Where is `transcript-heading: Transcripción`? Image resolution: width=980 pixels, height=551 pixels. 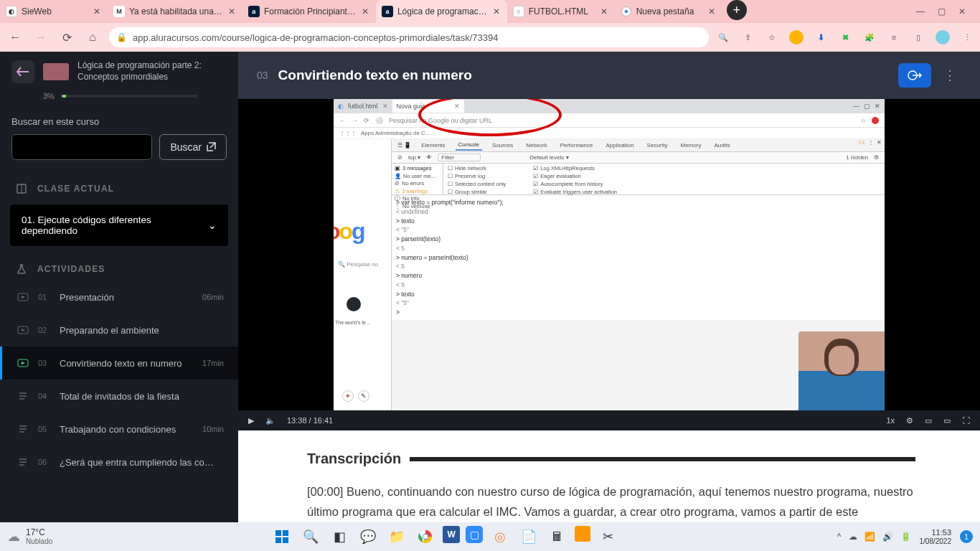 transcript-heading: Transcripción is located at coordinates (354, 459).